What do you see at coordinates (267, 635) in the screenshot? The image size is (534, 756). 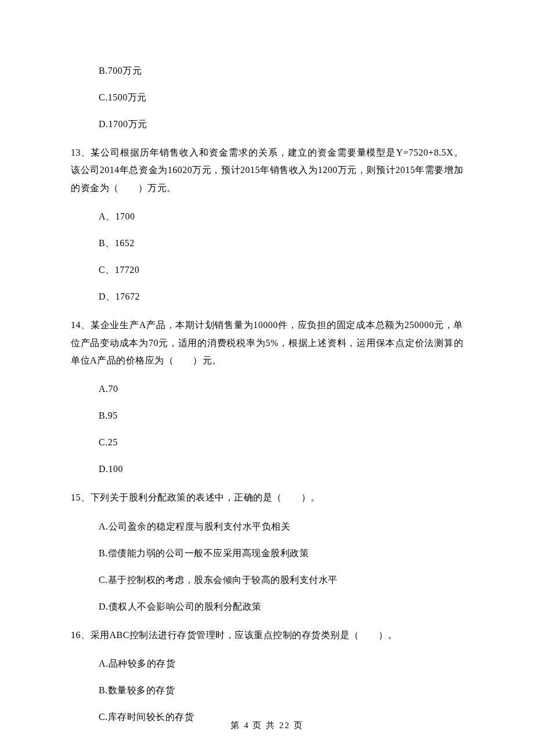 I see `question-16-stem: 16、采用ABC控制法进行存货管理时，应该重点控制的存货类别是（ ）。` at bounding box center [267, 635].